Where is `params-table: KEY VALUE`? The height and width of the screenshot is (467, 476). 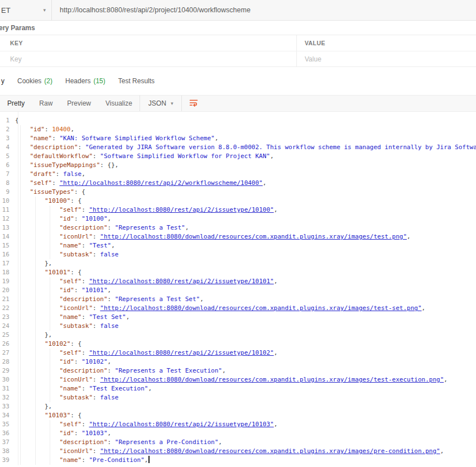
params-table: KEY VALUE is located at coordinates (238, 51).